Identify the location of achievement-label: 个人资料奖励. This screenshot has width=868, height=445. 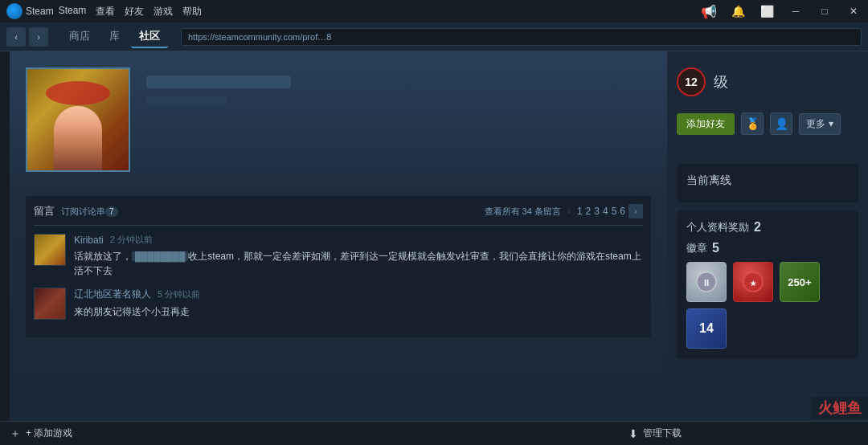
(718, 227).